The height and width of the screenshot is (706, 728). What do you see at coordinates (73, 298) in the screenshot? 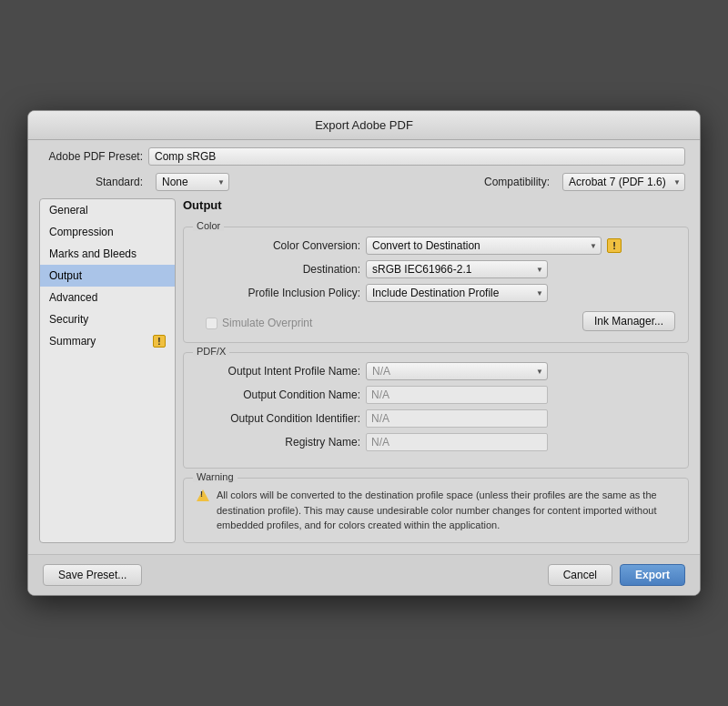
I see `sidebar-item-advanced-label: Advanced` at bounding box center [73, 298].